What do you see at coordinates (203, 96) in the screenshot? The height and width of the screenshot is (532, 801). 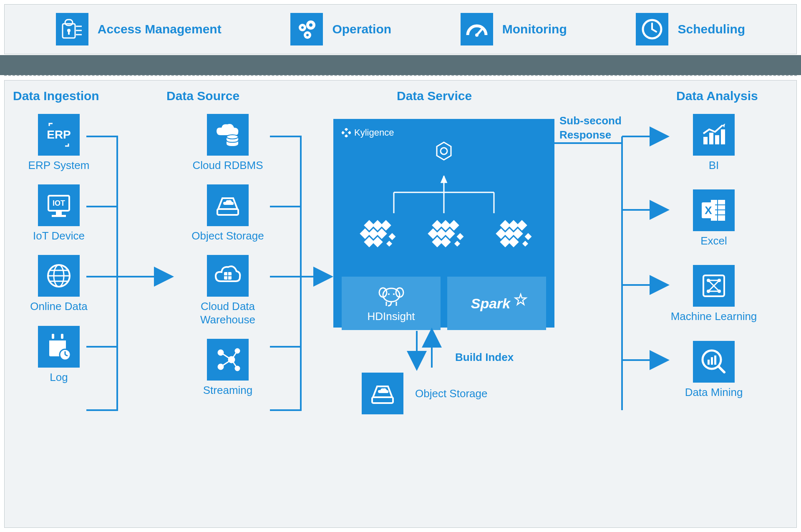 I see `section-title-source: Data Source` at bounding box center [203, 96].